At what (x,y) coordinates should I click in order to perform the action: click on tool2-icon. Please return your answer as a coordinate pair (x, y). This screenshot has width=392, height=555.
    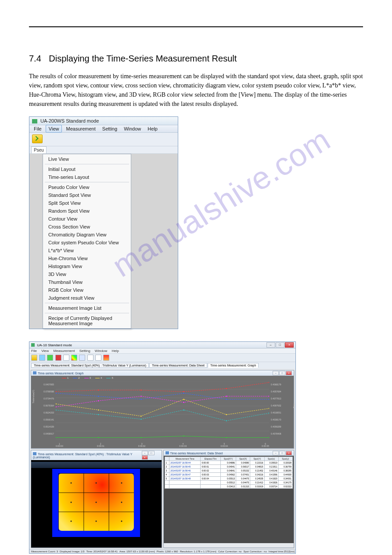
    Looking at the image, I should click on (98, 358).